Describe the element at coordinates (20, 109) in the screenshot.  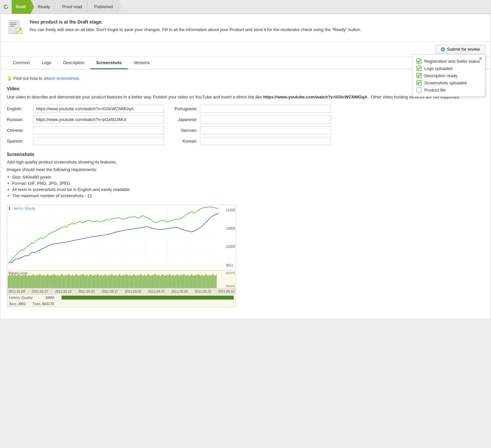
I see `label-english: English:` at that location.